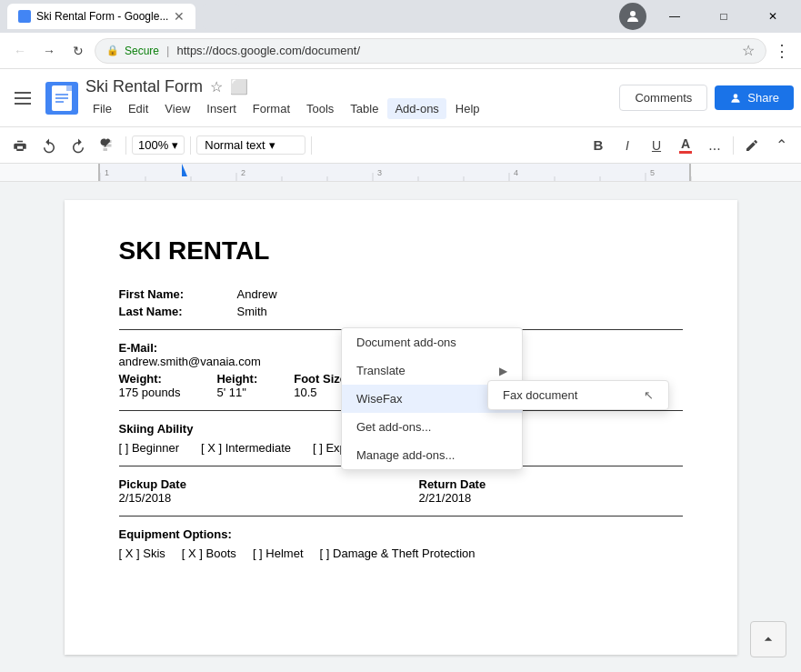 The width and height of the screenshot is (801, 672). Describe the element at coordinates (551, 484) in the screenshot. I see `return-label: Return Date` at that location.